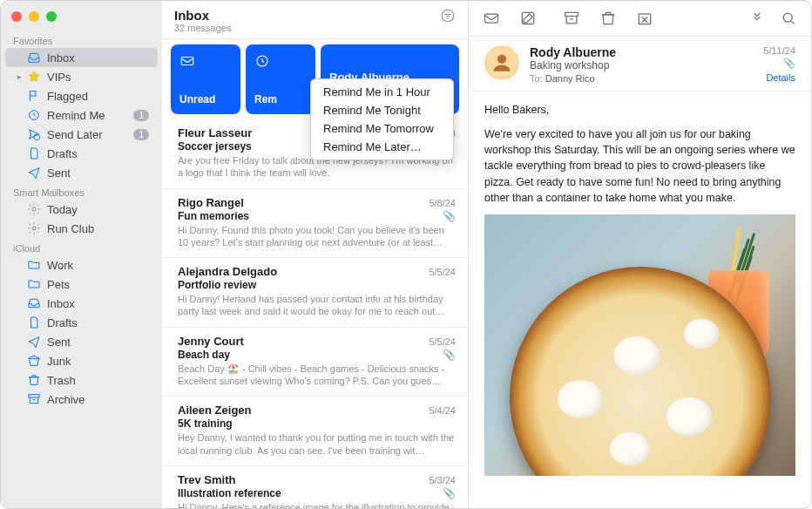 This screenshot has width=812, height=509. What do you see at coordinates (572, 18) in the screenshot?
I see `archive-button` at bounding box center [572, 18].